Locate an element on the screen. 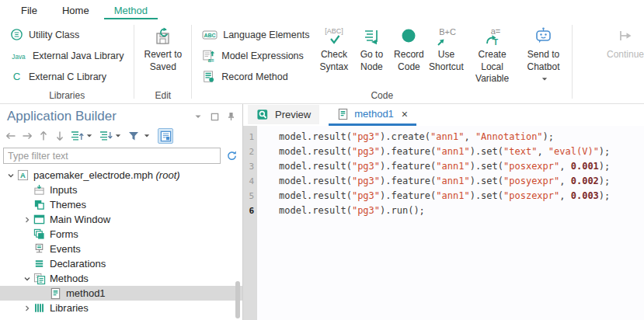 This screenshot has height=320, width=644. send-to-chatbot-button: Send to Chatbot is located at coordinates (544, 53).